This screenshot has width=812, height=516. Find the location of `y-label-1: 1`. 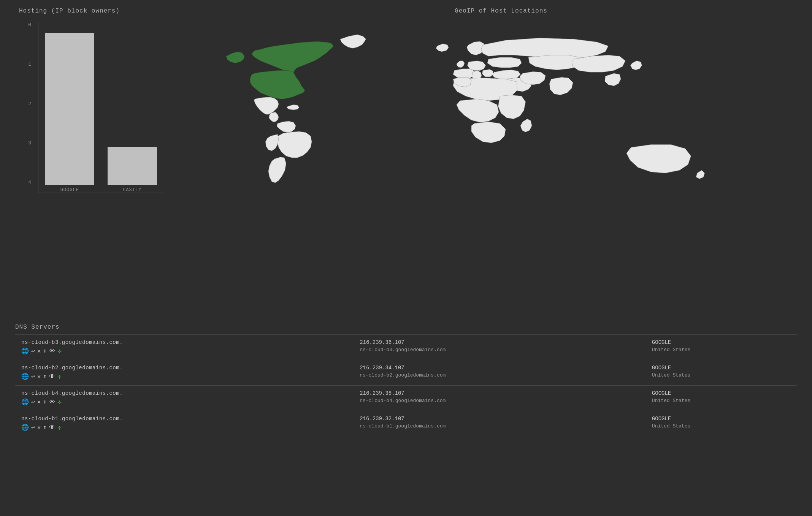

y-label-1: 1 is located at coordinates (27, 65).